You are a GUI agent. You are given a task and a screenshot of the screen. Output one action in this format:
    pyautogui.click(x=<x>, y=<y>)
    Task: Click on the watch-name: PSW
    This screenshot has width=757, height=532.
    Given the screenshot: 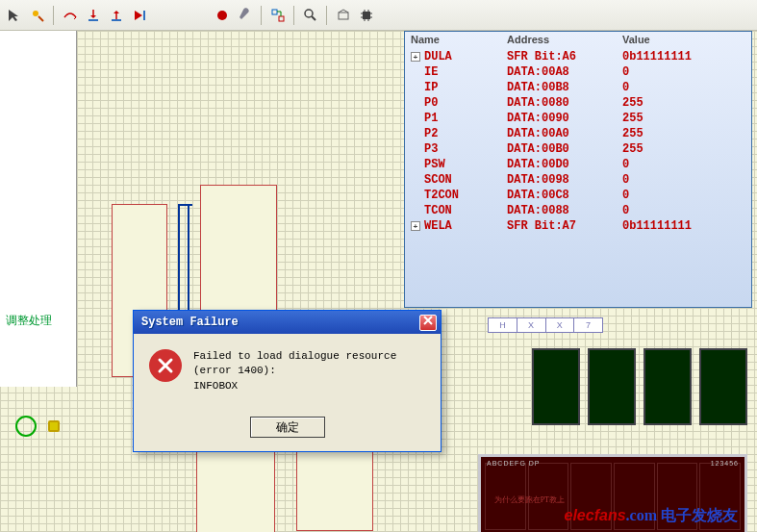 What is the action you would take?
    pyautogui.click(x=435, y=165)
    